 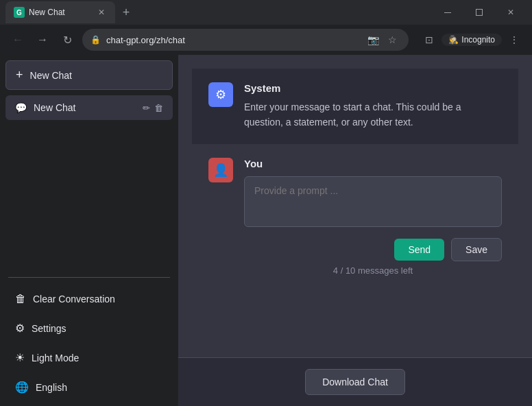 I want to click on sun-icon: ☀, so click(x=20, y=358).